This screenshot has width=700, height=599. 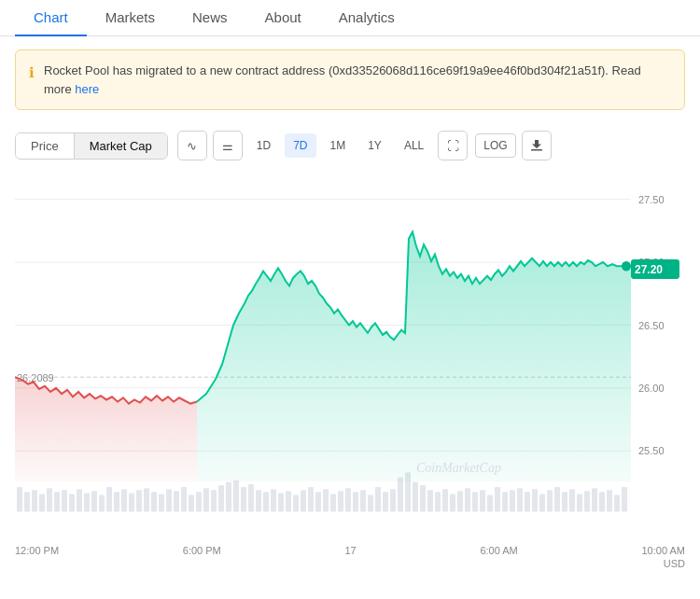 What do you see at coordinates (651, 200) in the screenshot?
I see `svg-text: 27.50` at bounding box center [651, 200].